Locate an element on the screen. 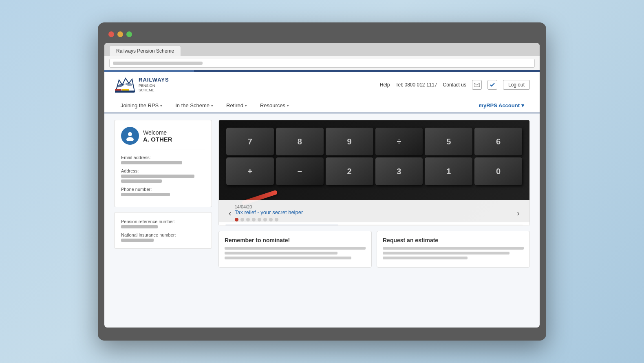 This screenshot has width=644, height=363. loading-bar-row is located at coordinates (322, 71).